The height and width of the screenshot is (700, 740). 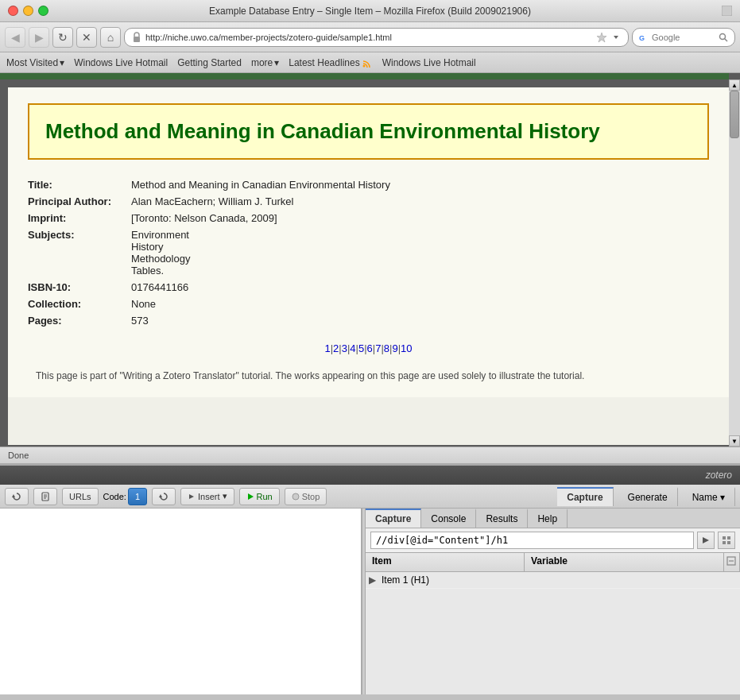 What do you see at coordinates (448, 518) in the screenshot?
I see `ztab-console: Console` at bounding box center [448, 518].